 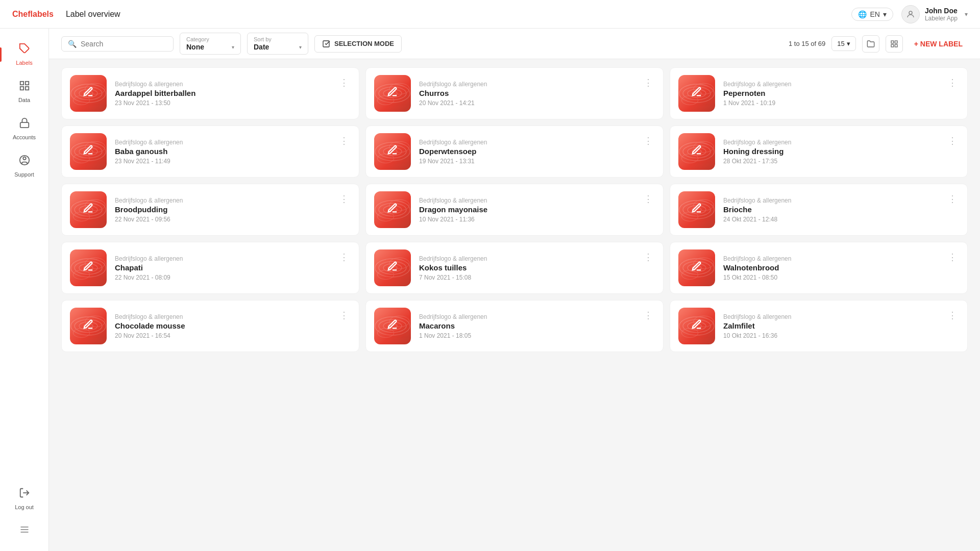 What do you see at coordinates (210, 326) in the screenshot?
I see `label-card: Bedrijfslogo & allergenen Chocolade mous…` at bounding box center [210, 326].